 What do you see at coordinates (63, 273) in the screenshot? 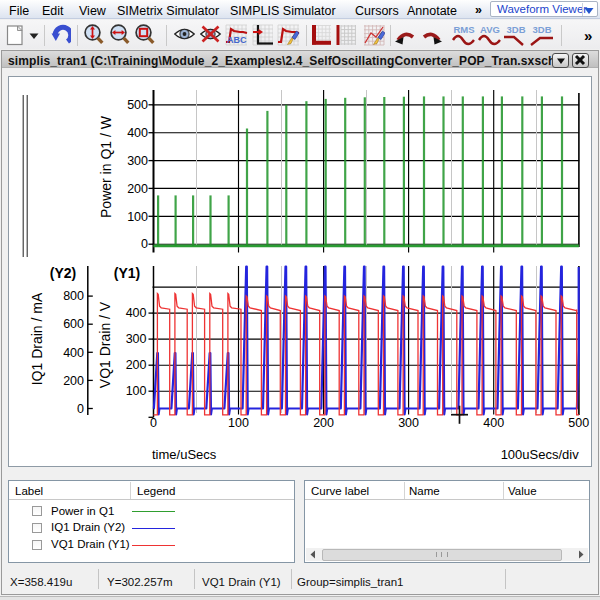
I see `svg-text: (Y2)` at bounding box center [63, 273].